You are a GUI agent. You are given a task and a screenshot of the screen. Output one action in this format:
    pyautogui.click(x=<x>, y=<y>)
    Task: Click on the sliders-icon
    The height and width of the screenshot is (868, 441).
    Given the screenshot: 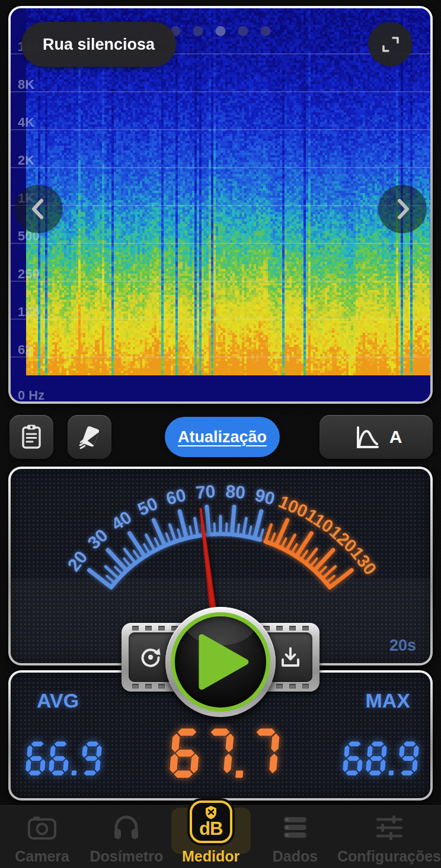 What is the action you would take?
    pyautogui.click(x=389, y=828)
    